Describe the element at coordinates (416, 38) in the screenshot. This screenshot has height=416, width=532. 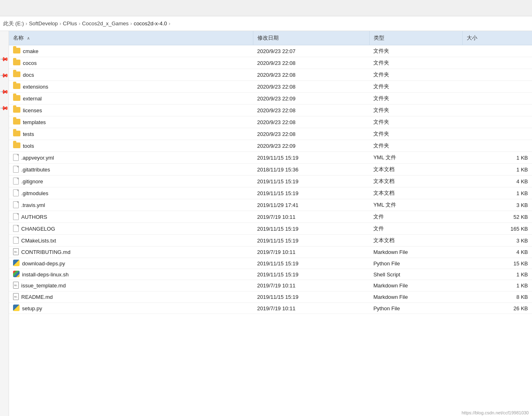
I see `col-header-type: 类型` at that location.